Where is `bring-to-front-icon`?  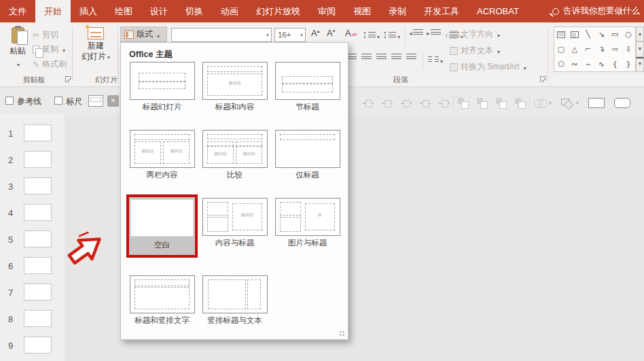 bring-to-front-icon is located at coordinates (464, 103).